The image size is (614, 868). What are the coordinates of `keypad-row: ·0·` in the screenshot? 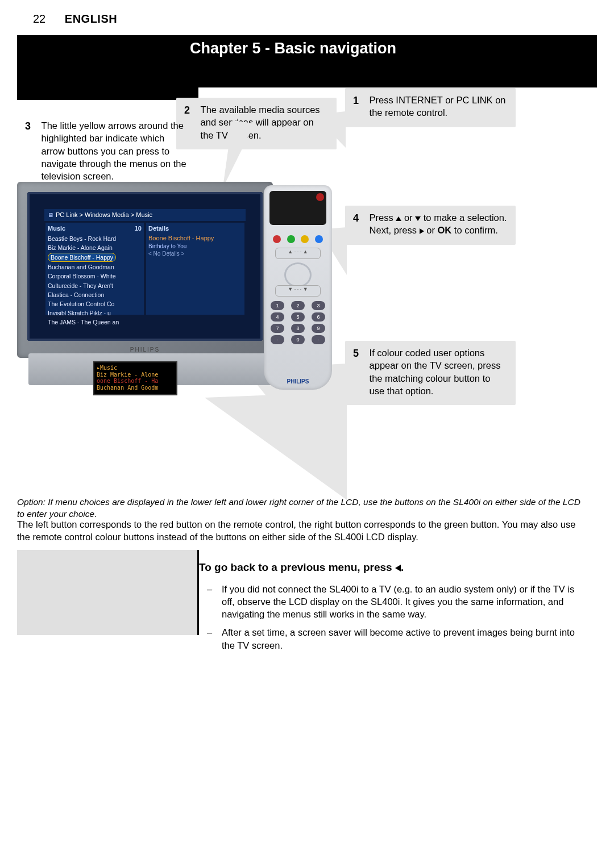 It's located at (298, 340).